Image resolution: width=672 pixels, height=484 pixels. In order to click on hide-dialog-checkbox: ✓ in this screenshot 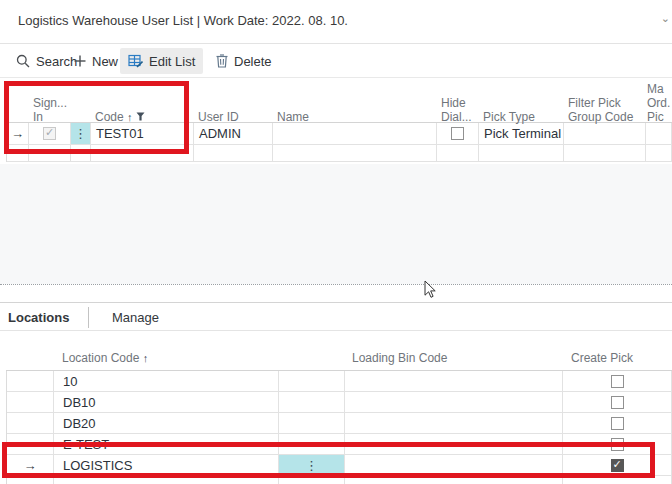, I will do `click(458, 134)`.